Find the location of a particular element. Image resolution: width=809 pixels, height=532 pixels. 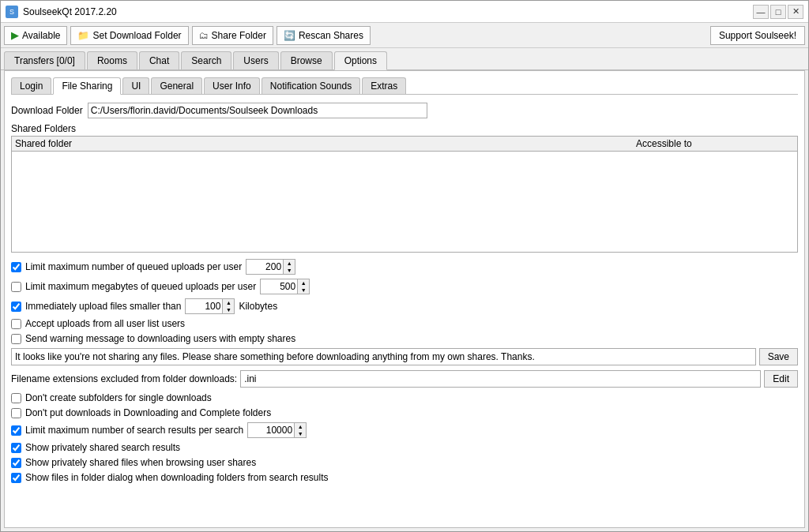

set-download-folder-label: Set Download Folder is located at coordinates (137, 36).